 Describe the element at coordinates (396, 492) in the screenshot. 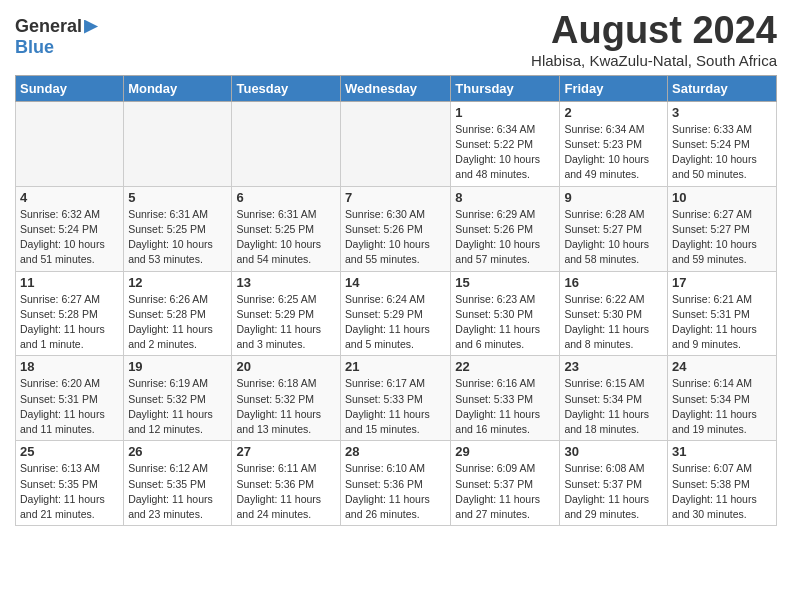

I see `day-info: Sunrise: 6:10 AMSunset: 5:36 PMDaylight:…` at that location.